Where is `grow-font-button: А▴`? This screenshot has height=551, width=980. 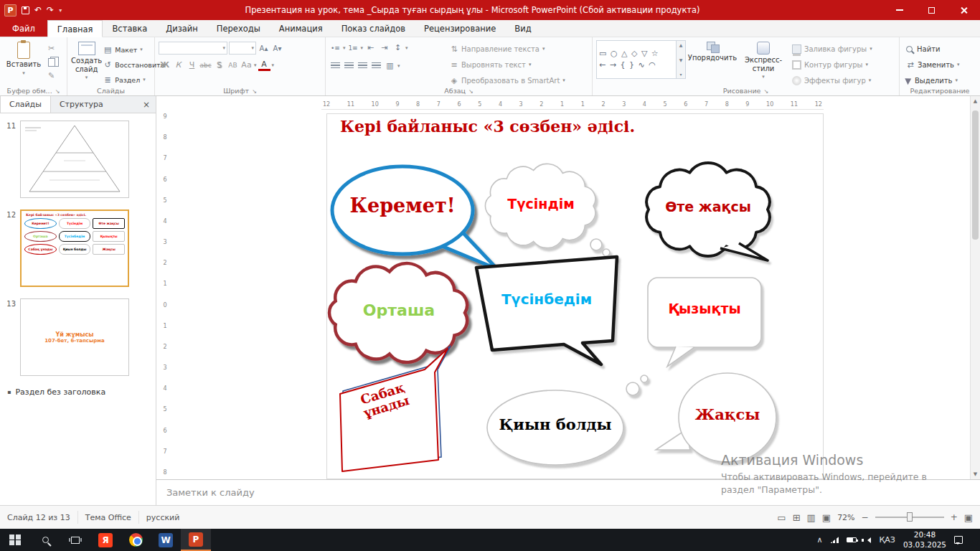 grow-font-button: А▴ is located at coordinates (264, 49).